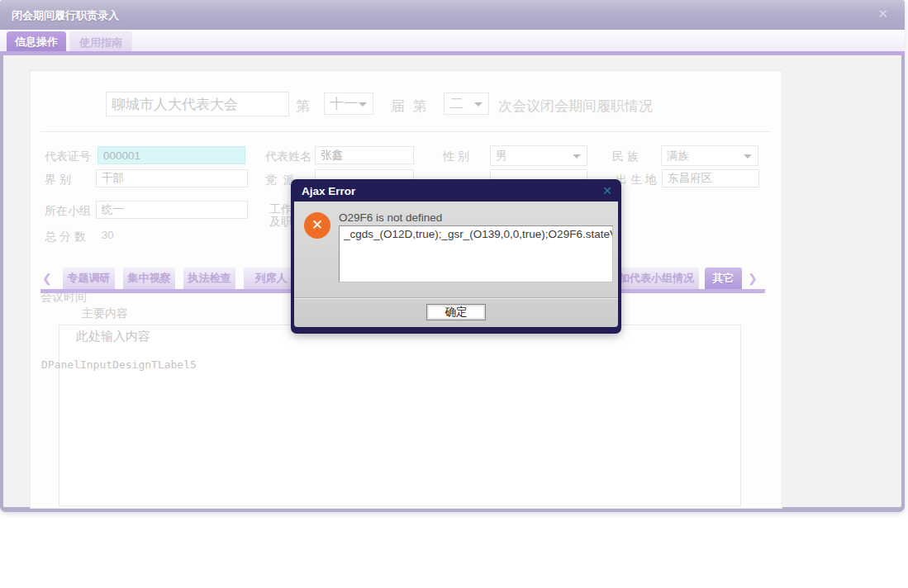 This screenshot has height=588, width=908. Describe the element at coordinates (68, 157) in the screenshot. I see `rep-id-label: 代表证号` at that location.